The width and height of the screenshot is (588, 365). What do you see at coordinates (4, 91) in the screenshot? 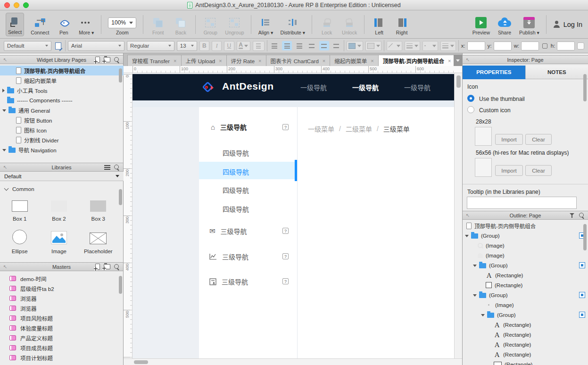
I see `expand-arrow-icon` at bounding box center [4, 91].